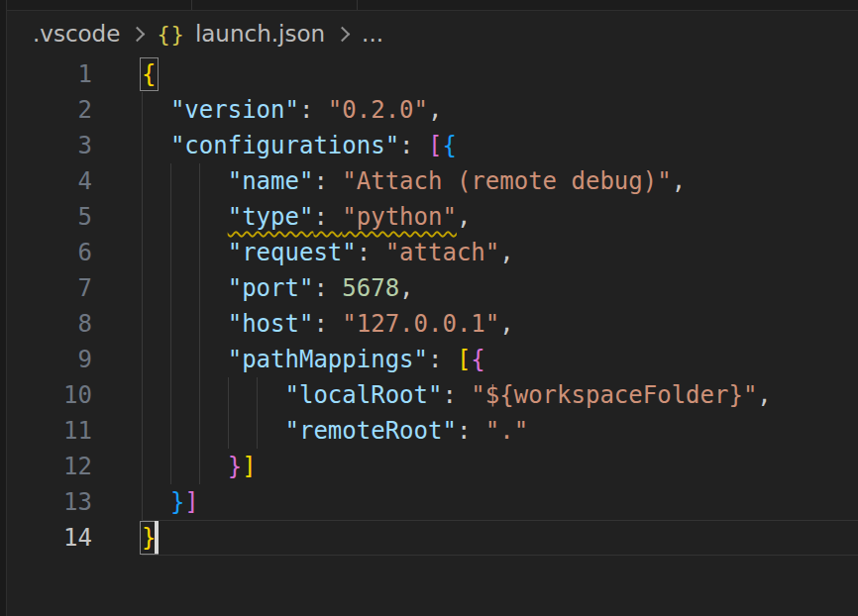 The height and width of the screenshot is (616, 858). I want to click on code-token: "remoteRoot", so click(371, 431).